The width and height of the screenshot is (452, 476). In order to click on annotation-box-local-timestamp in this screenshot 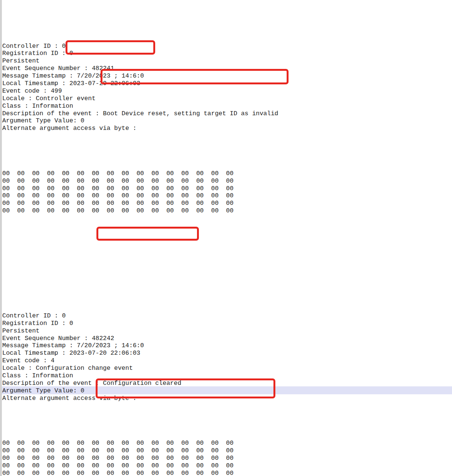, I will do `click(110, 47)`.